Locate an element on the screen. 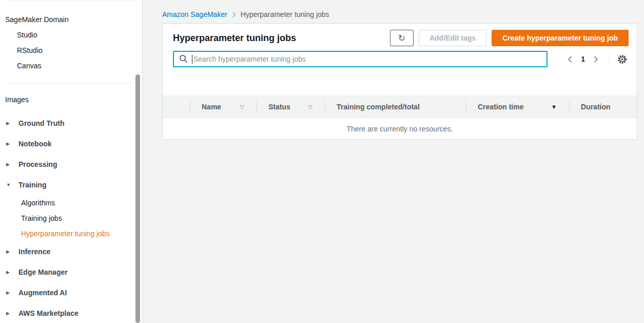  panel-header: Hyperparameter tuning jobs ↻ Add/Edit ta… is located at coordinates (400, 38).